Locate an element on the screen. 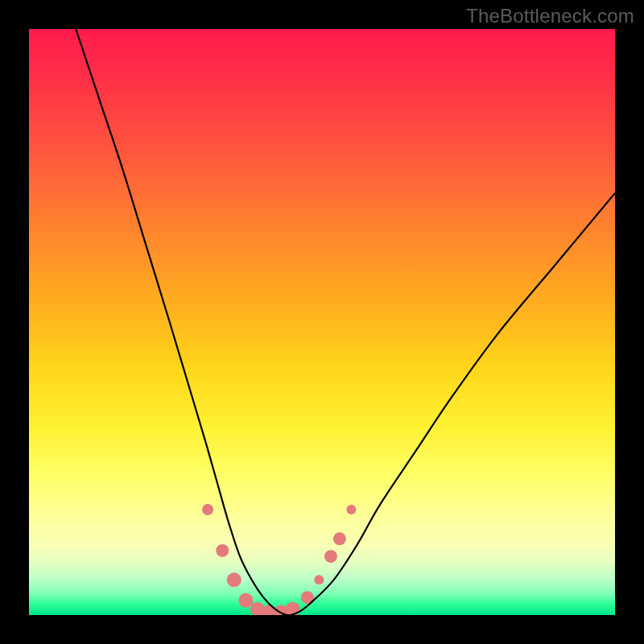  markers-group is located at coordinates (279, 559).